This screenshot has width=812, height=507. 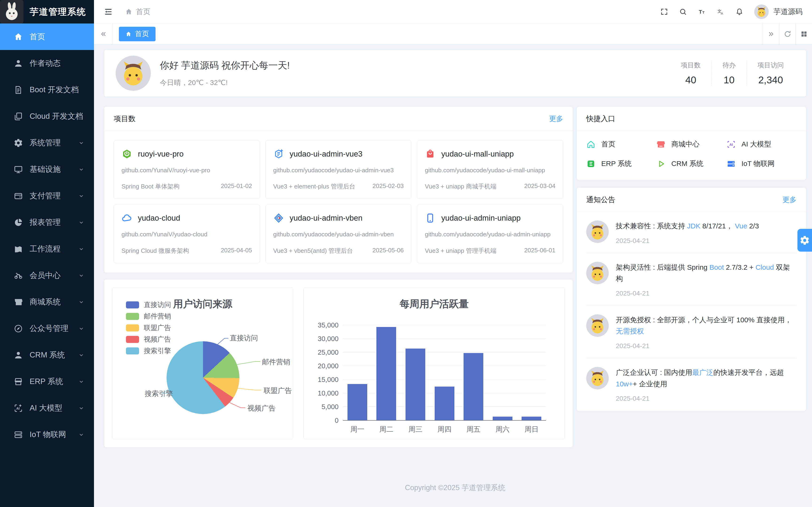 What do you see at coordinates (630, 331) in the screenshot?
I see `notice-link: 无需授权` at bounding box center [630, 331].